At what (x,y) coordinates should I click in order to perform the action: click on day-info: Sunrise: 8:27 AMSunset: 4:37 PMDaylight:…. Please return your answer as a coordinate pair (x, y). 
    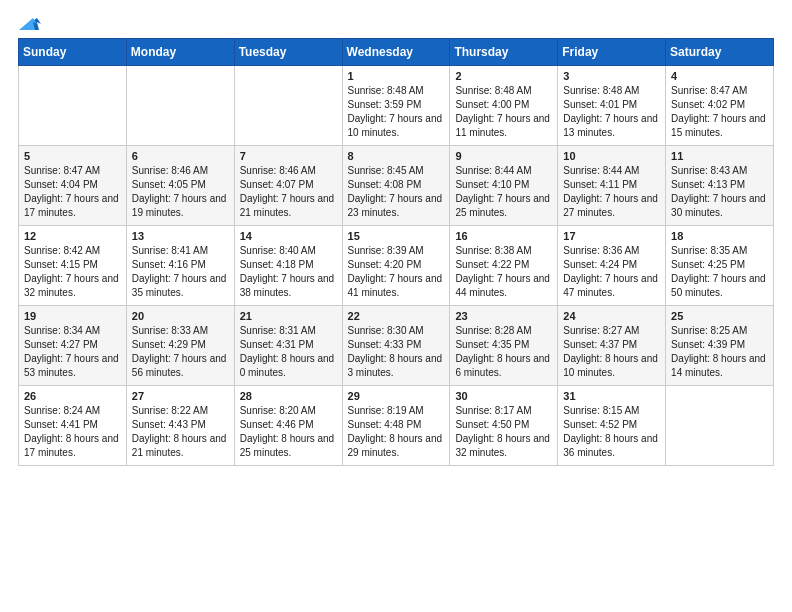
    Looking at the image, I should click on (610, 352).